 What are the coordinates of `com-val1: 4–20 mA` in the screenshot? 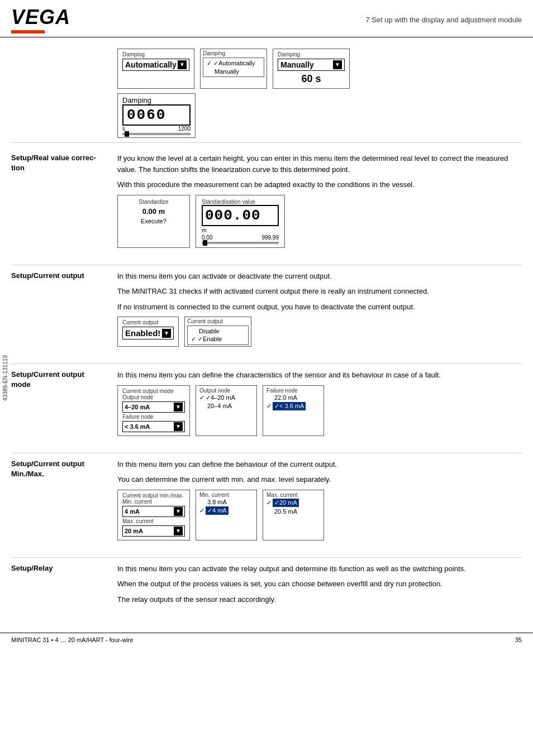 It's located at (137, 407).